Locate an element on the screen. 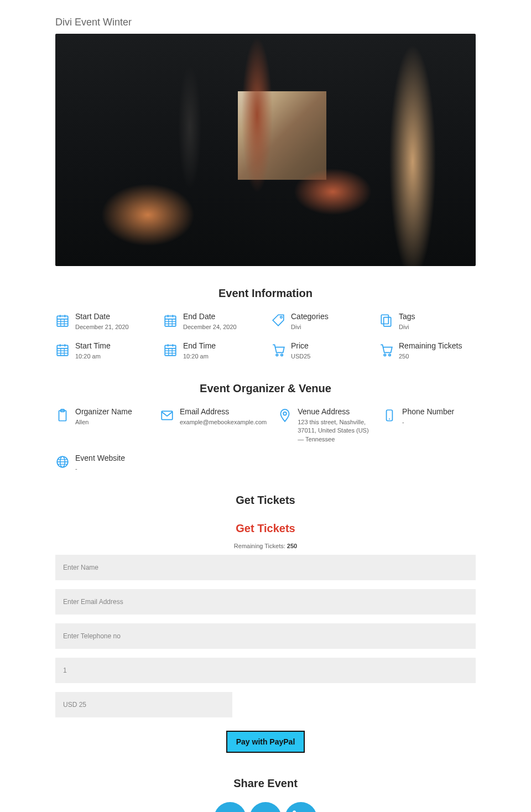 The image size is (531, 812). info-value: example@mebookexample.com is located at coordinates (223, 423).